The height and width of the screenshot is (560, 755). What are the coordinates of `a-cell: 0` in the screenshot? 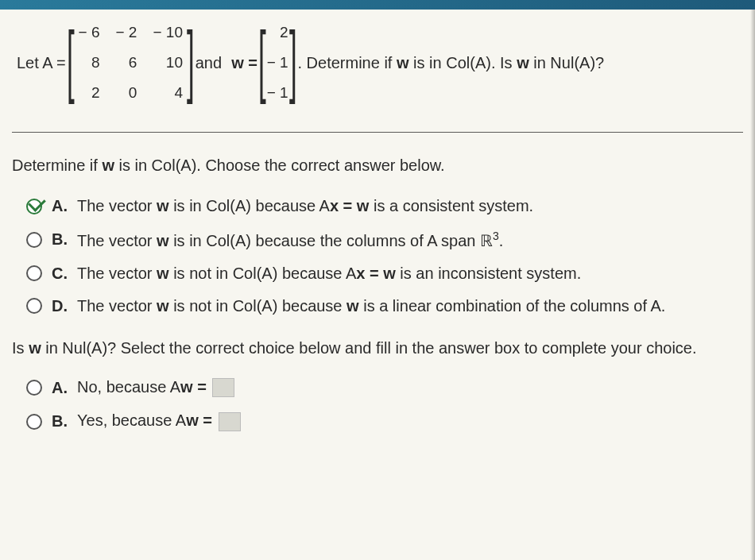 It's located at (126, 93).